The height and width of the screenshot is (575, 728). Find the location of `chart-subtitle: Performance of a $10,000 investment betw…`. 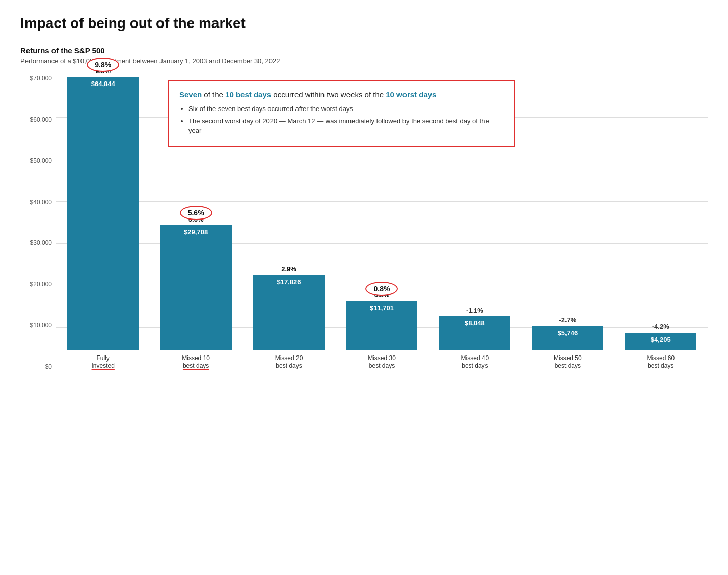

chart-subtitle: Performance of a $10,000 investment betw… is located at coordinates (364, 61).